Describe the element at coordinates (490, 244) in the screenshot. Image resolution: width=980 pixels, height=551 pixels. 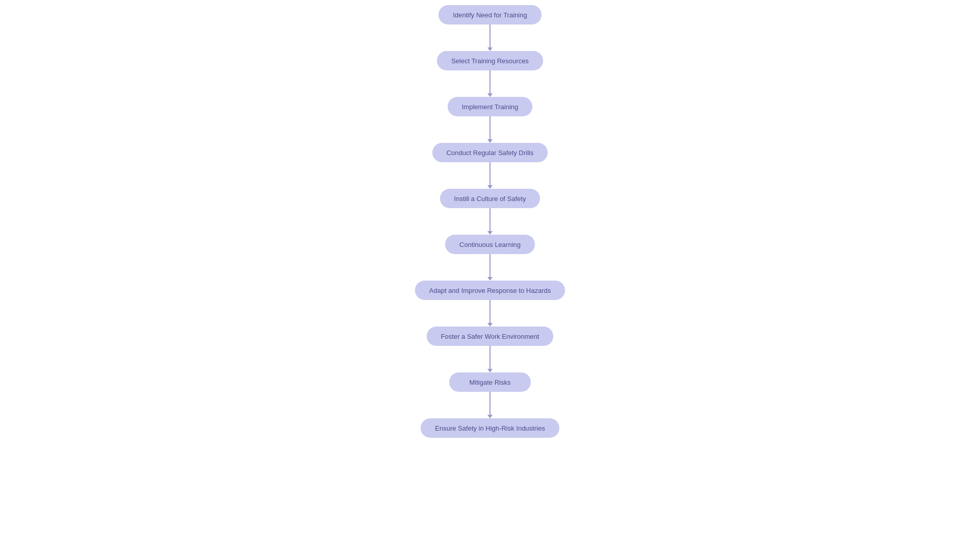
I see `node-continuous-learning: Continuous Learning` at that location.